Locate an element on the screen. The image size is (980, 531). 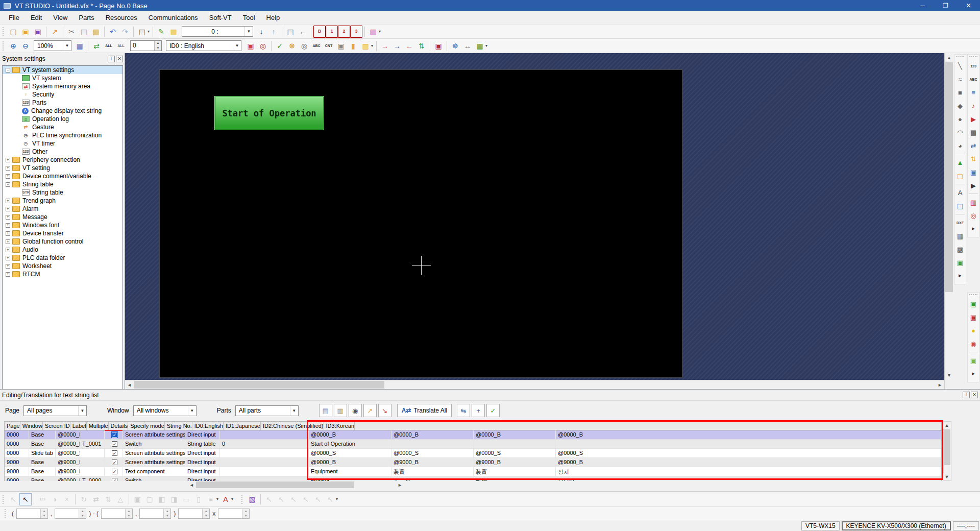
tree-item: ⇄ System memory area is located at coordinates (62, 86).